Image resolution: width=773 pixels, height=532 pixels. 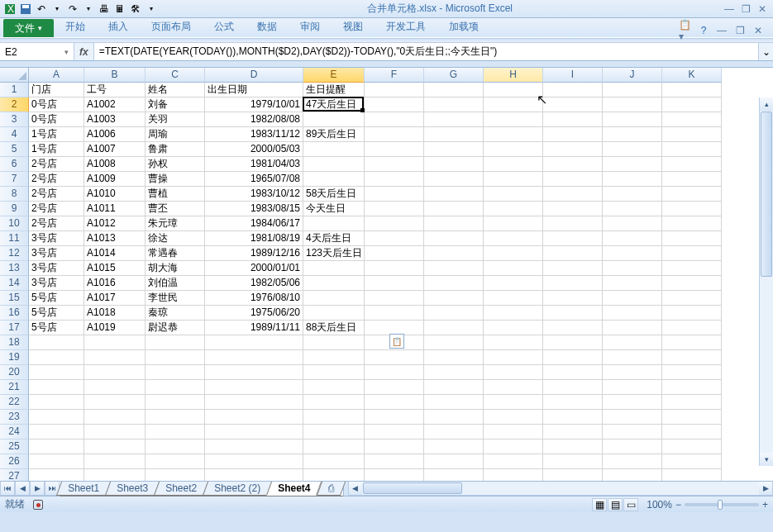 What do you see at coordinates (15, 120) in the screenshot?
I see `row-header: 3` at bounding box center [15, 120].